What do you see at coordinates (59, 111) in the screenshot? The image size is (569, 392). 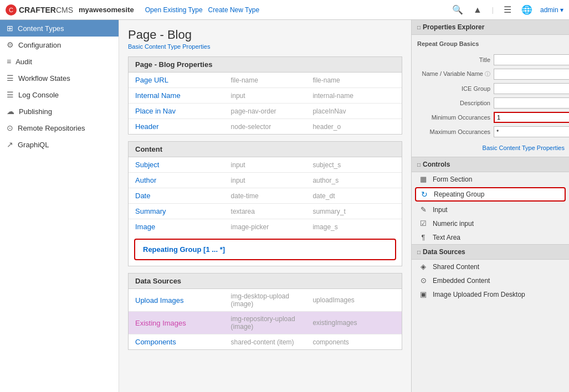 I see `sidebar-item-publishing: ☁ Publishing` at bounding box center [59, 111].